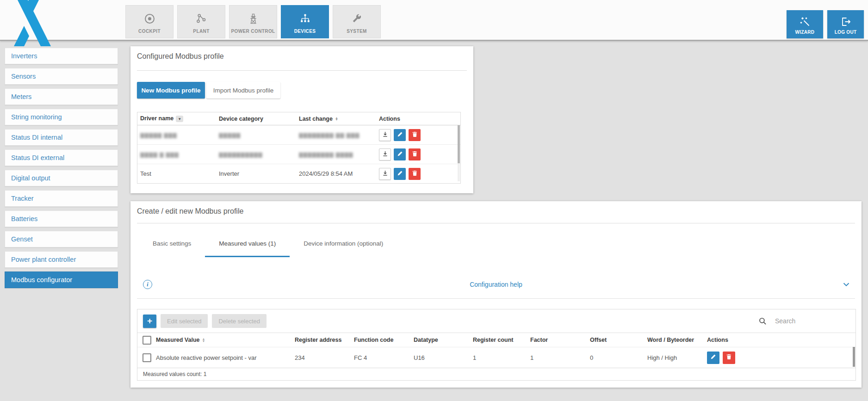  What do you see at coordinates (61, 117) in the screenshot?
I see `sidebar-item-string-monitoring: String monitoring` at bounding box center [61, 117].